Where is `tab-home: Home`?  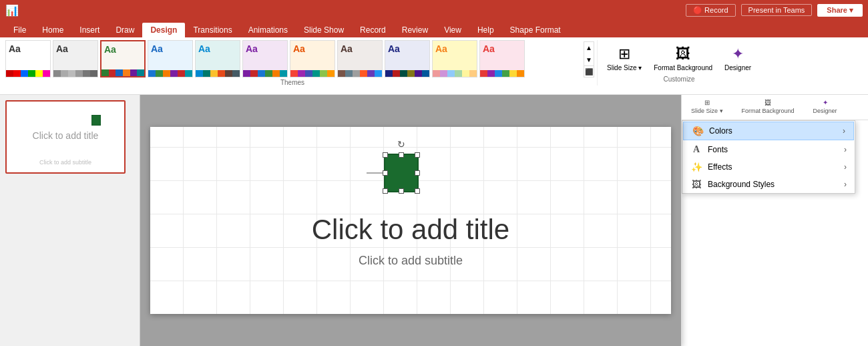 tab-home: Home is located at coordinates (53, 30).